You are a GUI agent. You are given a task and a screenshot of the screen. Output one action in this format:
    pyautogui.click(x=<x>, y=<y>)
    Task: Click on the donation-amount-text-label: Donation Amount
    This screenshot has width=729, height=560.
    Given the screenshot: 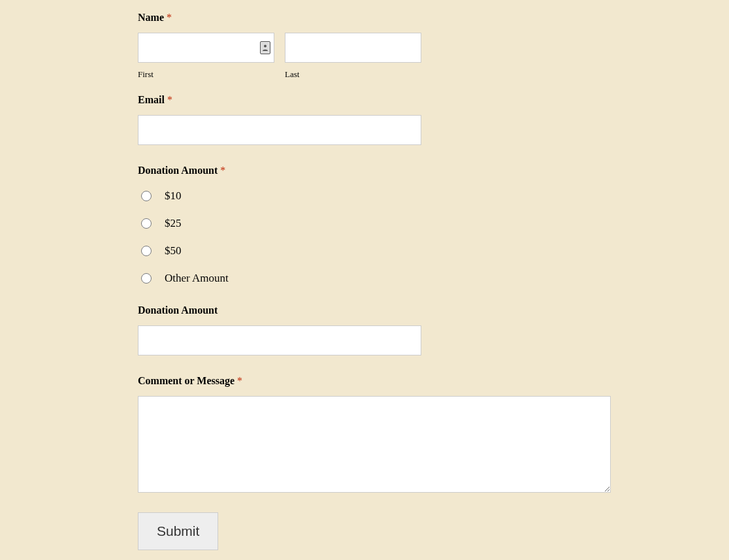 What is the action you would take?
    pyautogui.click(x=375, y=310)
    